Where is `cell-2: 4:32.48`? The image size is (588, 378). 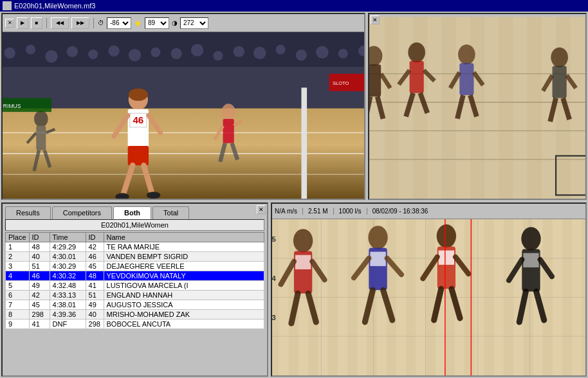
cell-2: 4:32.48 is located at coordinates (68, 285).